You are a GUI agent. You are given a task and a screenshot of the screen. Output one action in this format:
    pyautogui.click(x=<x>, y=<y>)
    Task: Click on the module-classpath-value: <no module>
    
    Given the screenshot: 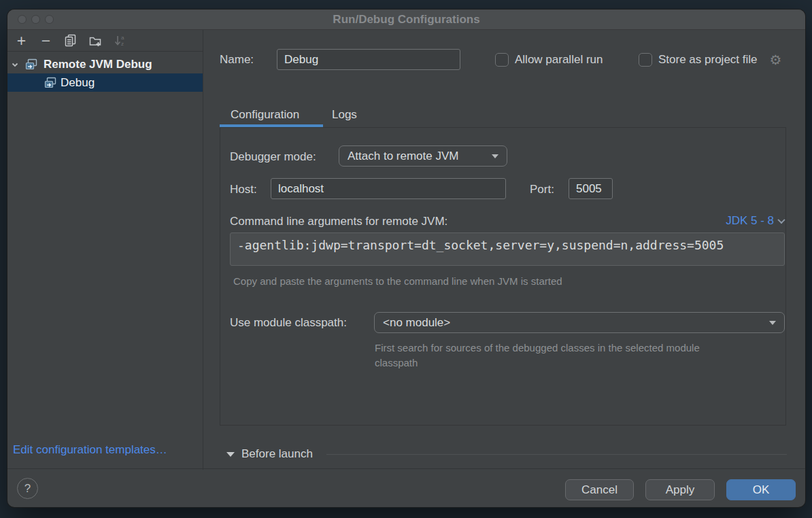 What is the action you would take?
    pyautogui.click(x=416, y=323)
    